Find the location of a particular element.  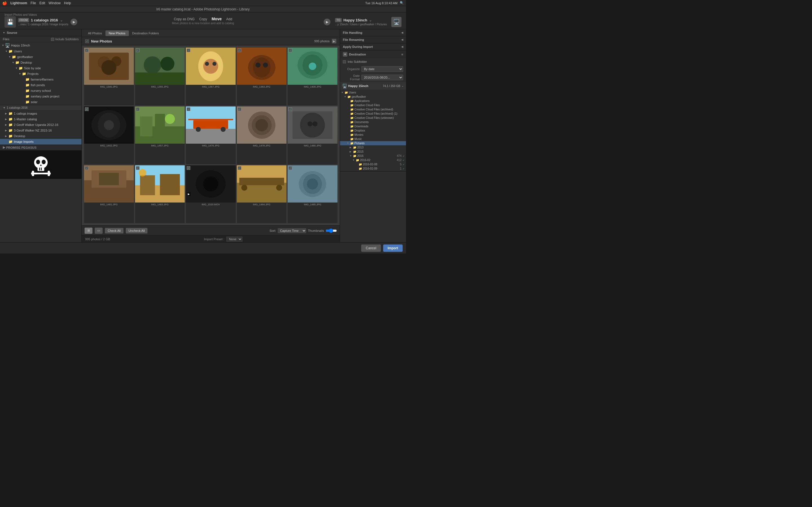

dest-pictures: ▼ 📁 Pictures is located at coordinates (373, 143).